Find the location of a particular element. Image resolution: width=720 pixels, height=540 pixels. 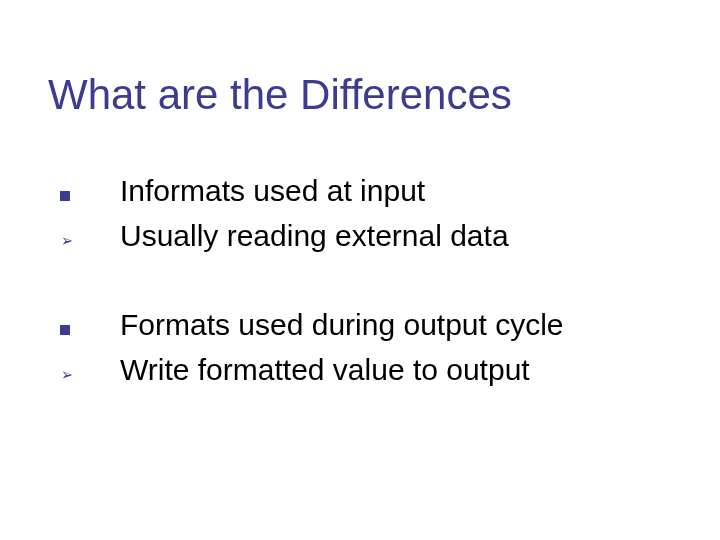

subbullet-text: Usually reading external data is located at coordinates (390, 236).